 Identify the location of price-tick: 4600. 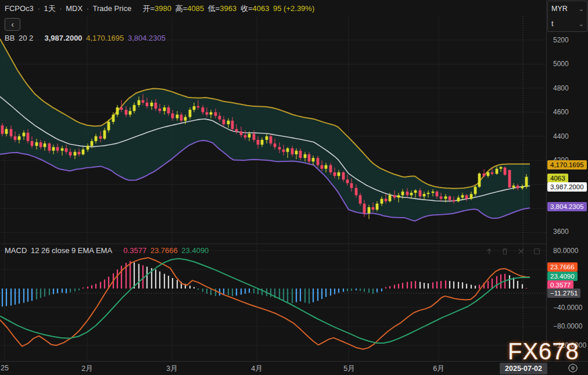
(561, 112).